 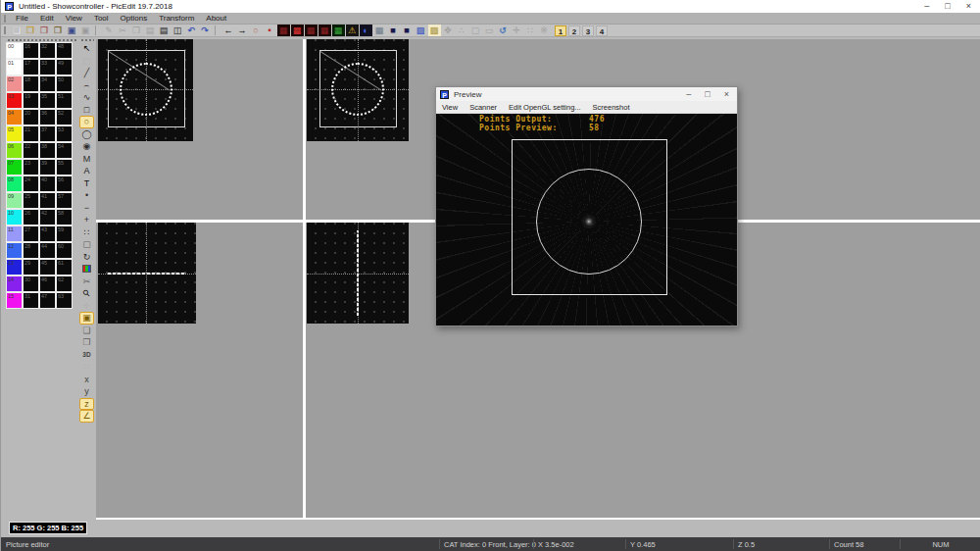 What do you see at coordinates (14, 284) in the screenshot?
I see `palette-cell-14: 14` at bounding box center [14, 284].